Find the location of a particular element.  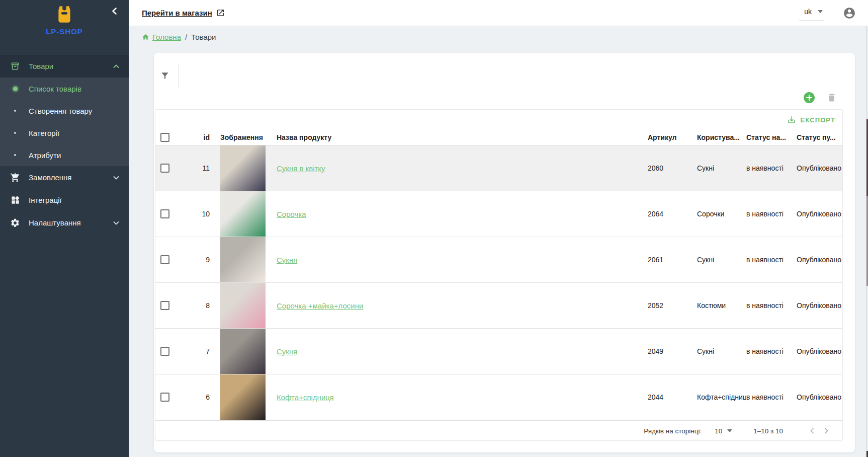

row-id: 11 is located at coordinates (195, 168).